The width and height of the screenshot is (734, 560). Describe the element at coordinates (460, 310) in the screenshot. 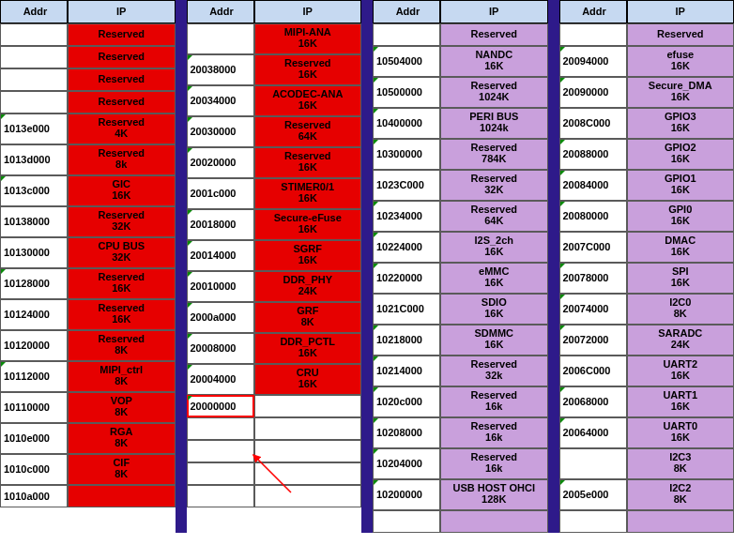

I see `memory-row: 1021C000SDIO16K` at that location.